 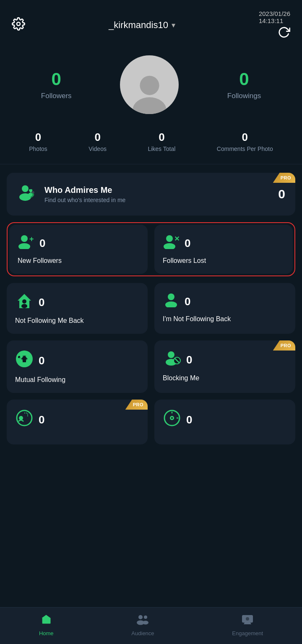 What do you see at coordinates (171, 243) in the screenshot?
I see `followers-lost-icon: ✕` at bounding box center [171, 243].